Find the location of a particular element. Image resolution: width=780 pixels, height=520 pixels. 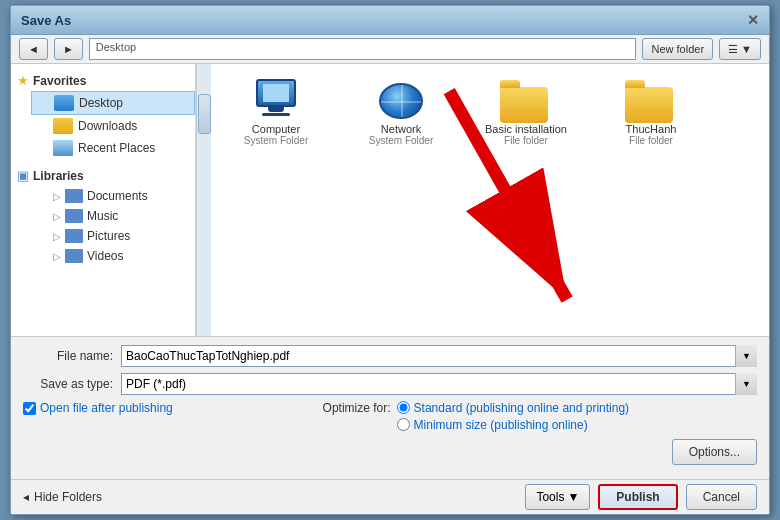

hide-folders-arrow: ◂ is located at coordinates (26, 497).